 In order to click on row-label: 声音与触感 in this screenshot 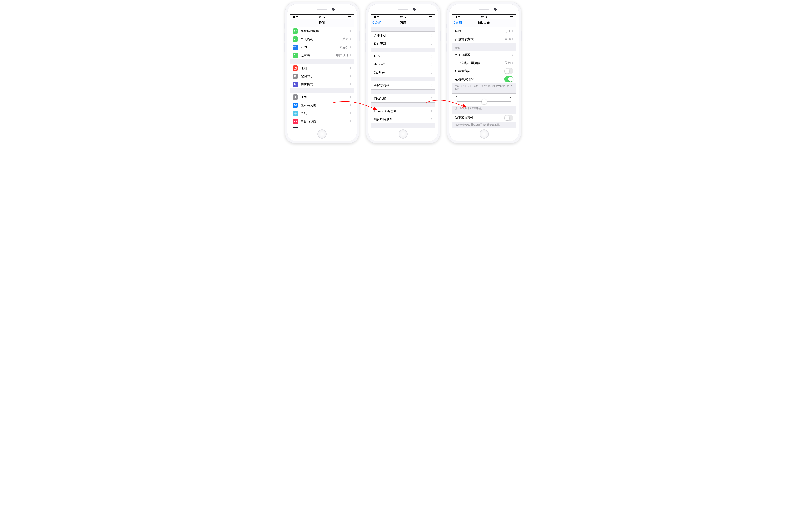, I will do `click(325, 121)`.